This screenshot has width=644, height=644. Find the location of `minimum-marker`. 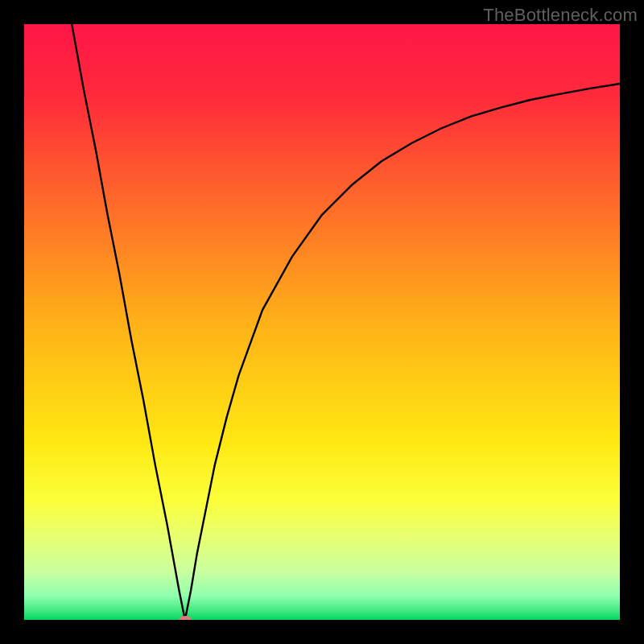

minimum-marker is located at coordinates (185, 618).